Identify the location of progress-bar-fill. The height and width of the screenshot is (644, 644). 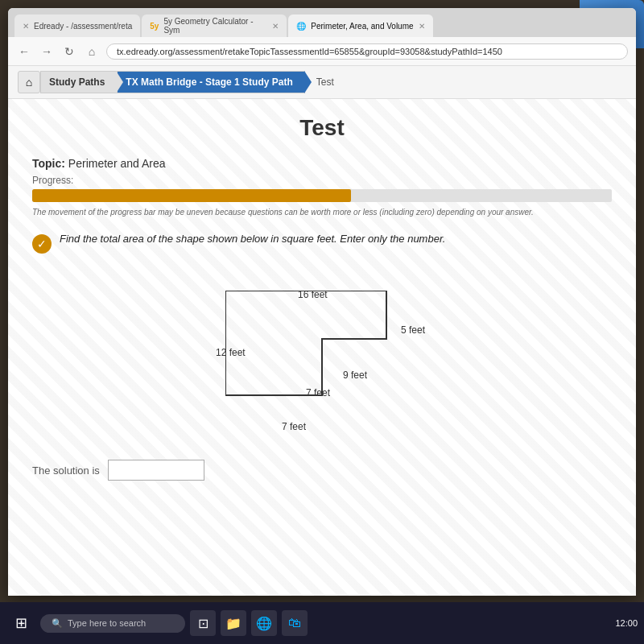
(192, 196).